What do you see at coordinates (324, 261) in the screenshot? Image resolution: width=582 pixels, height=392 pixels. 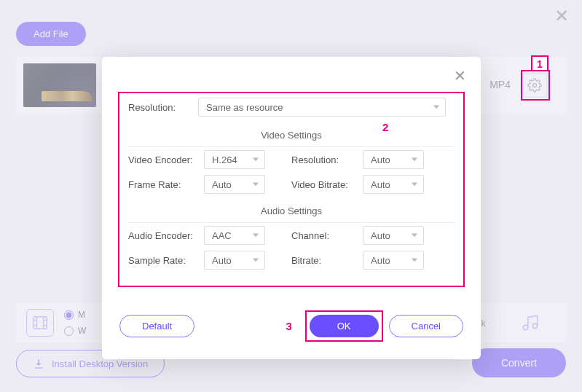 I see `audio-bitrate-label: Bitrate:` at bounding box center [324, 261].